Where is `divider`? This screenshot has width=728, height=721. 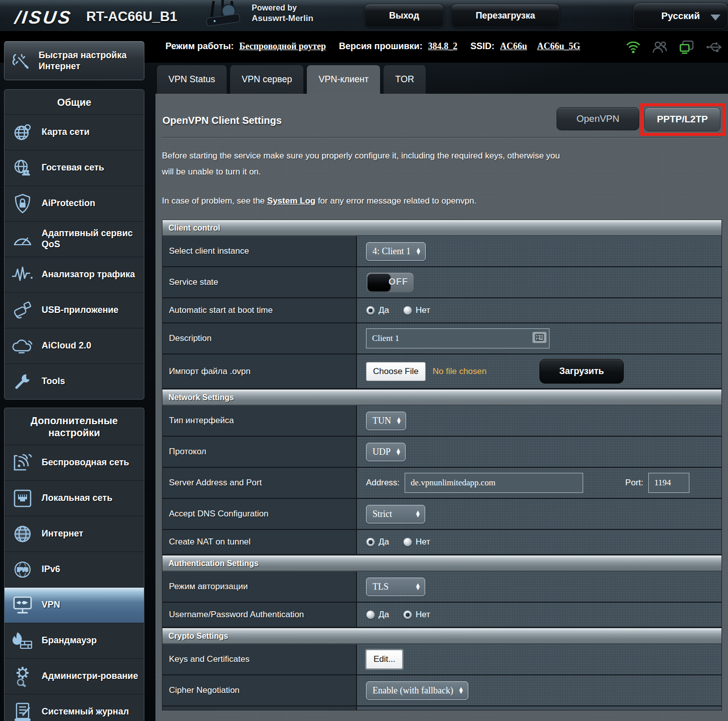
divider is located at coordinates (442, 137).